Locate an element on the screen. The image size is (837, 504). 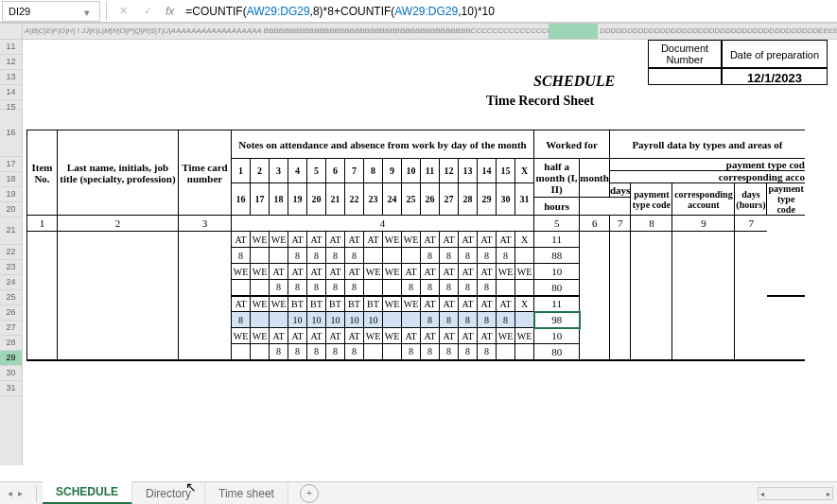
table-row: ATWEWEATATATATATWEWEATATATATATX 11 is located at coordinates (416, 240).